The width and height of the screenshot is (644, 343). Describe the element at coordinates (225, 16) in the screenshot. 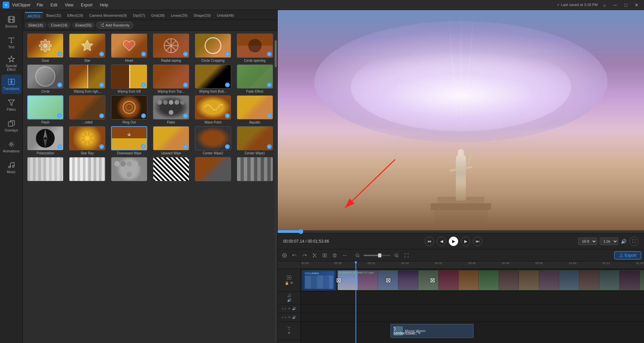

I see `tab-unfold: Unfold(48)` at that location.